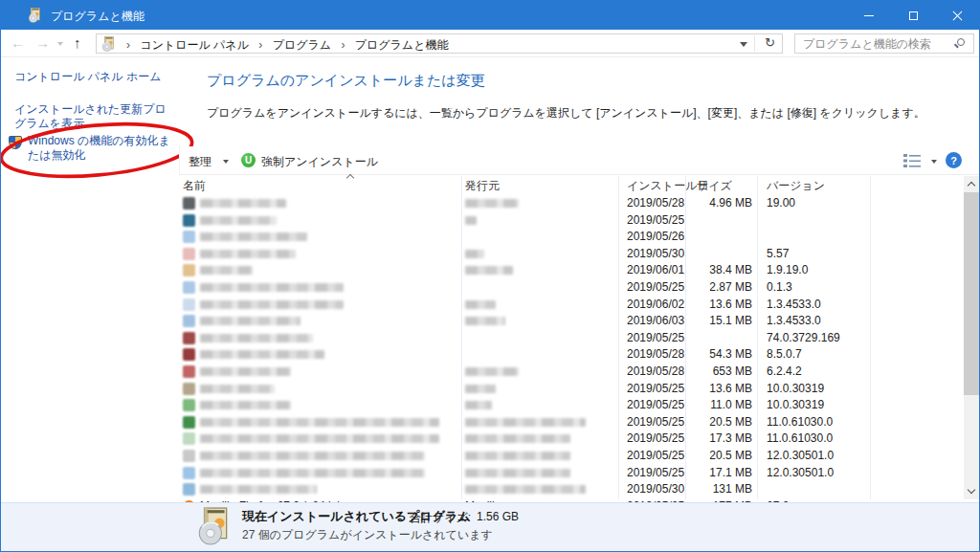 The image size is (980, 552). I want to click on table-row: 2019/05/28 4.96 MB 19.00, so click(571, 204).